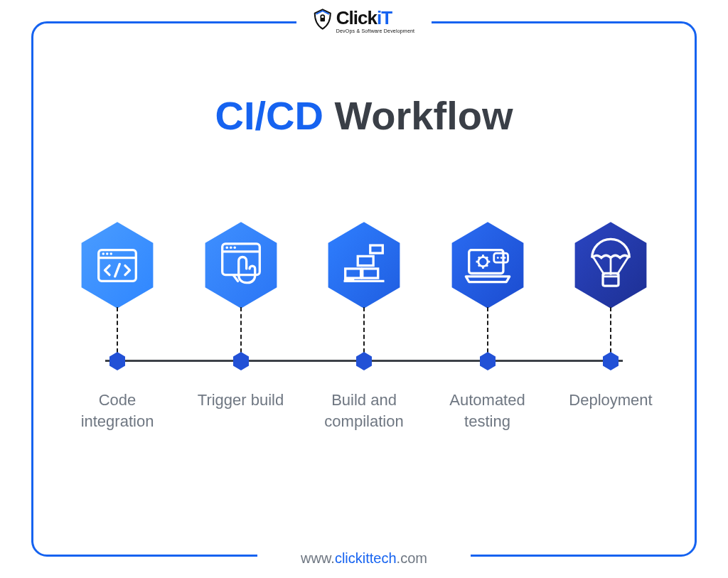 This screenshot has height=578, width=728. I want to click on footer-url: www.clickittech.com, so click(364, 559).